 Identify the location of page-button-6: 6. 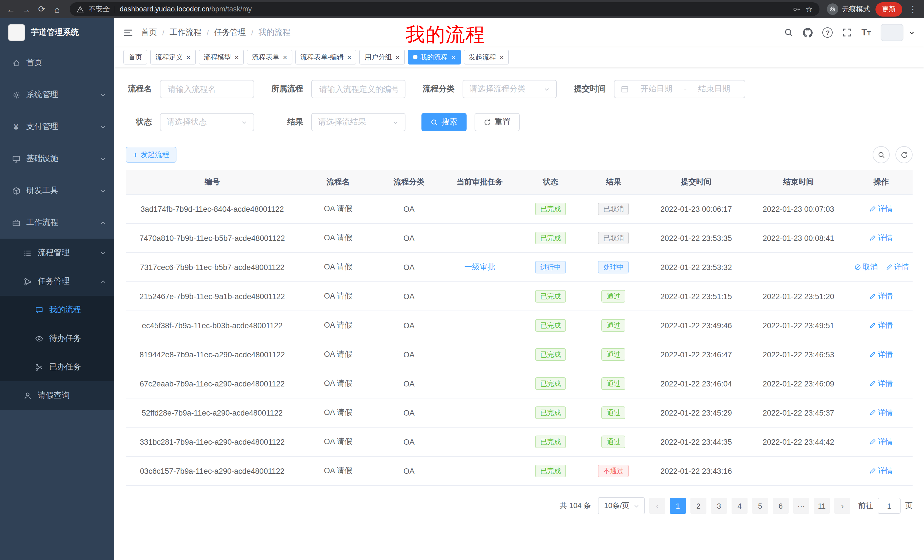
(781, 506).